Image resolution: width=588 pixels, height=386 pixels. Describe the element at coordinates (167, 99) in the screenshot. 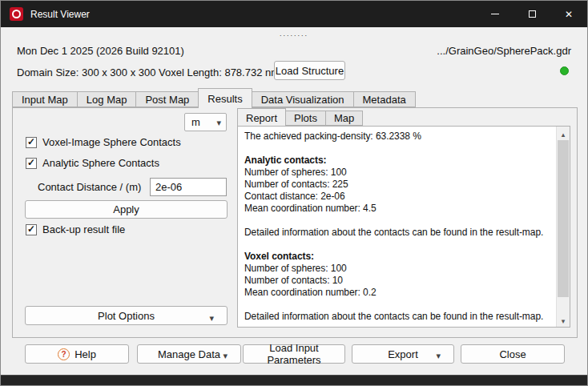

I see `tab-post-map: Post Map` at that location.